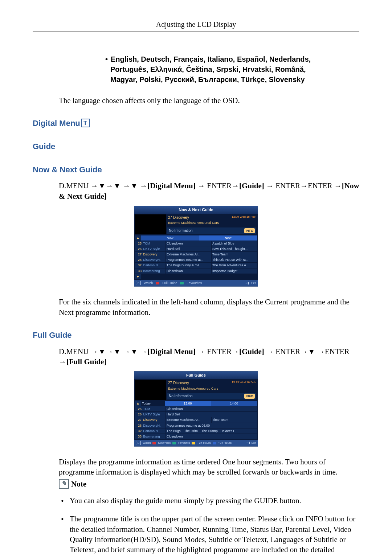  Describe the element at coordinates (234, 265) in the screenshot. I see `next-cell: The Grim Adventures o...` at that location.